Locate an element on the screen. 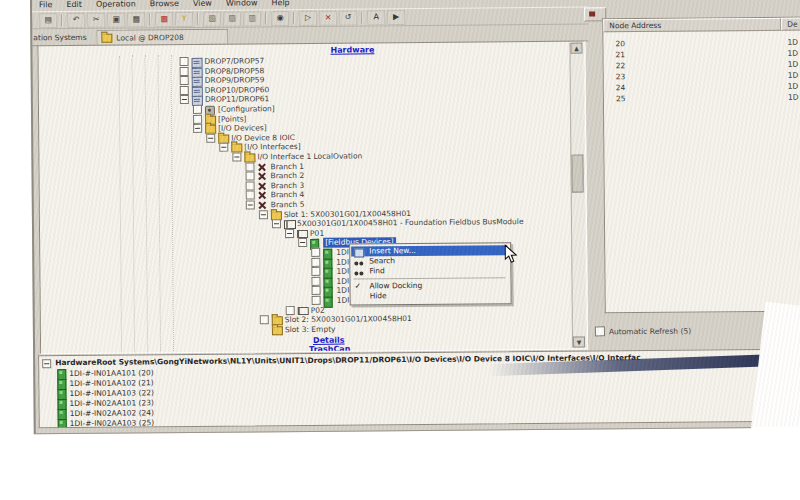 The width and height of the screenshot is (800, 500). tree-scrollbar: ▲ ▼ is located at coordinates (578, 196).